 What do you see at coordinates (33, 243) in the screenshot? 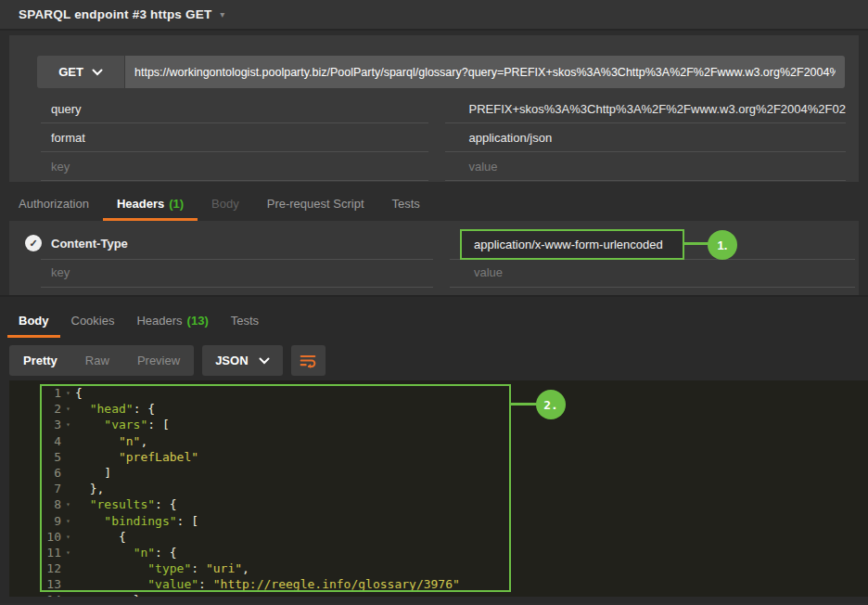
I see `header-enabled-checkbox: ✓` at bounding box center [33, 243].